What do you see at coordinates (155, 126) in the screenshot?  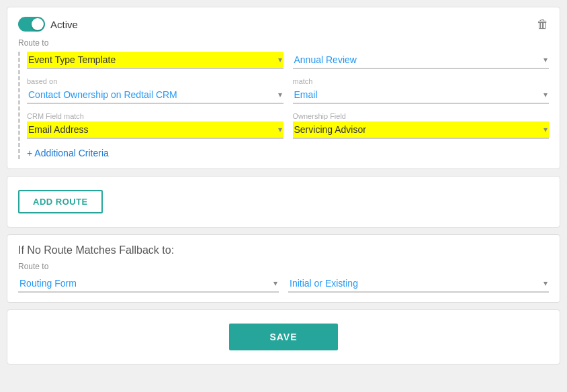 I see `crm-field-col: CRM Field match Email Address ▾` at bounding box center [155, 126].